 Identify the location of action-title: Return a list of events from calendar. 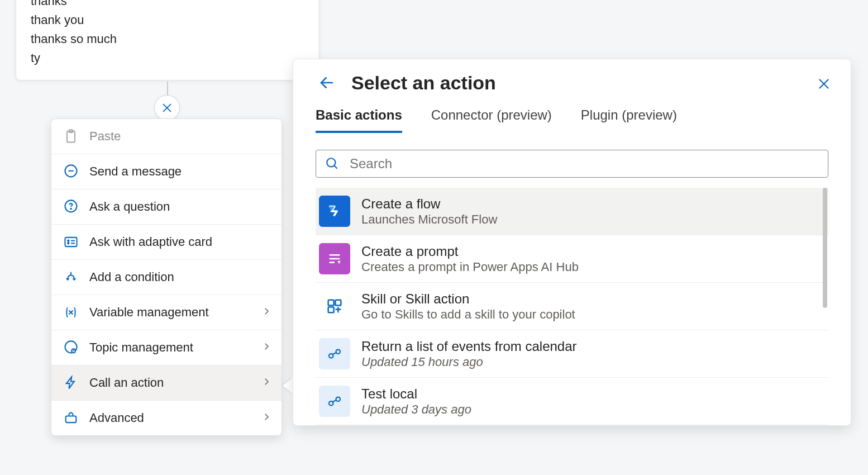
(469, 346).